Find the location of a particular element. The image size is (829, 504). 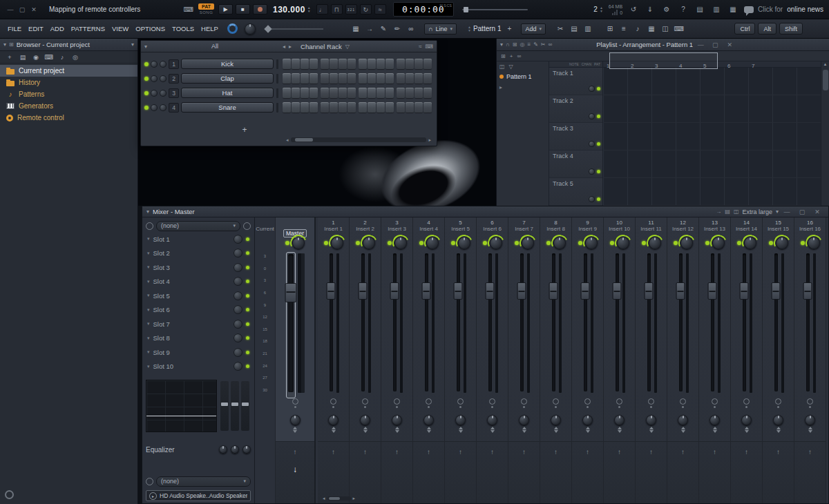

draw-icon: ✎ is located at coordinates (536, 44).